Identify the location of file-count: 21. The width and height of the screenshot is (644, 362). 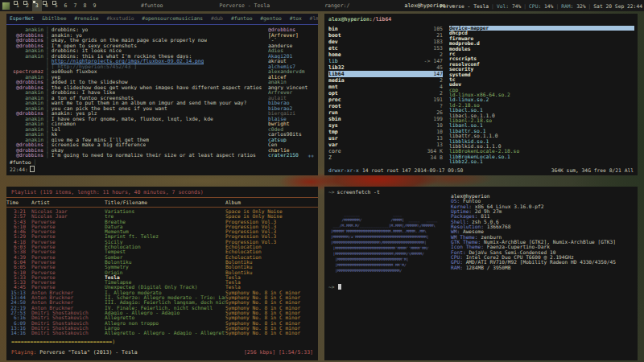
(440, 35).